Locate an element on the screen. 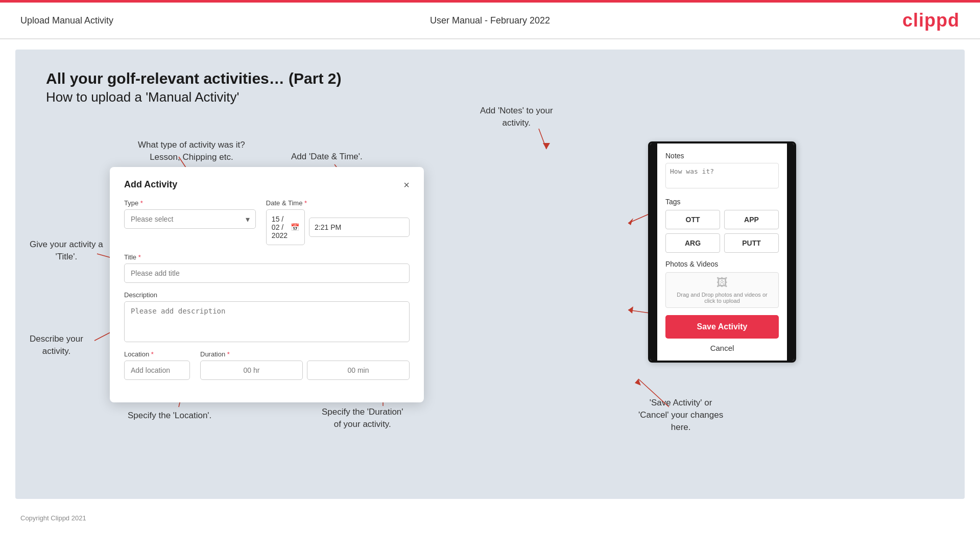  type-group: Type * Please select is located at coordinates (190, 222).